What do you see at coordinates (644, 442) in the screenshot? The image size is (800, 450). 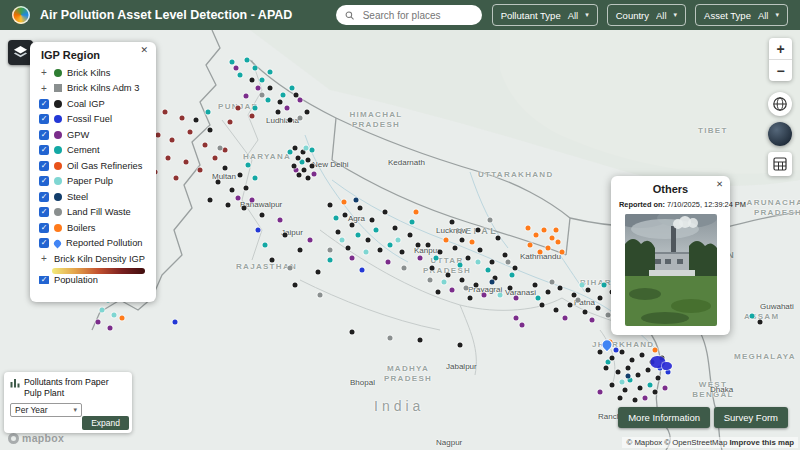 I see `mapbox-attribution-link: © Mapbox` at bounding box center [644, 442].